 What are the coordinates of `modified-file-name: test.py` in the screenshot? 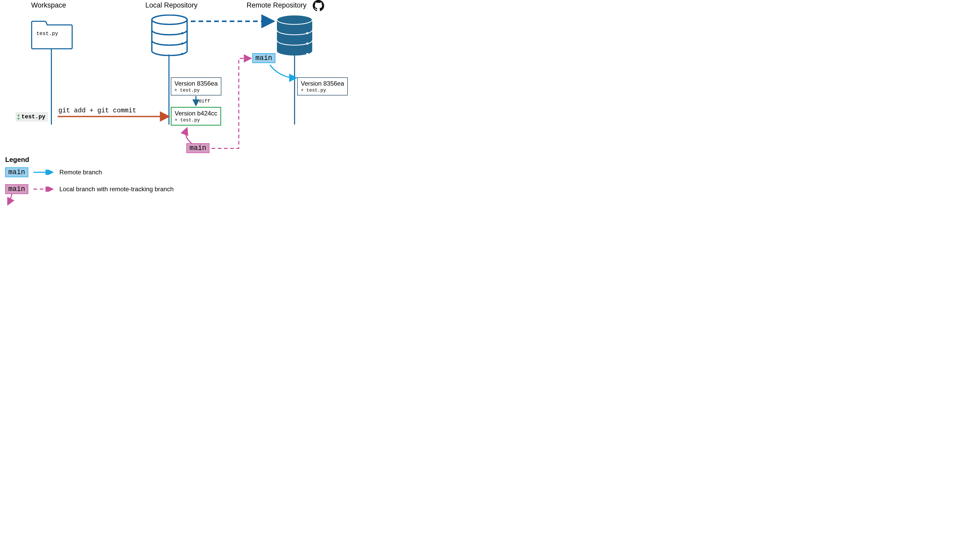 It's located at (33, 117).